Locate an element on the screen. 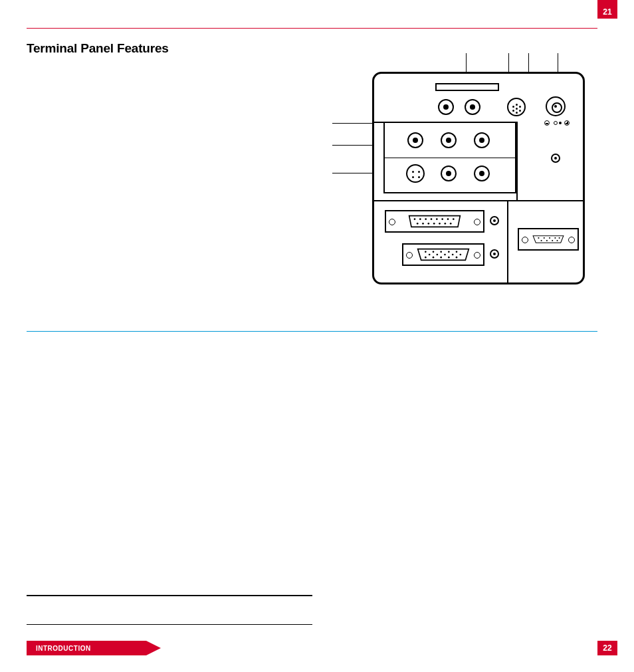 This screenshot has width=634, height=672. dsub-de9-icon is located at coordinates (548, 239).